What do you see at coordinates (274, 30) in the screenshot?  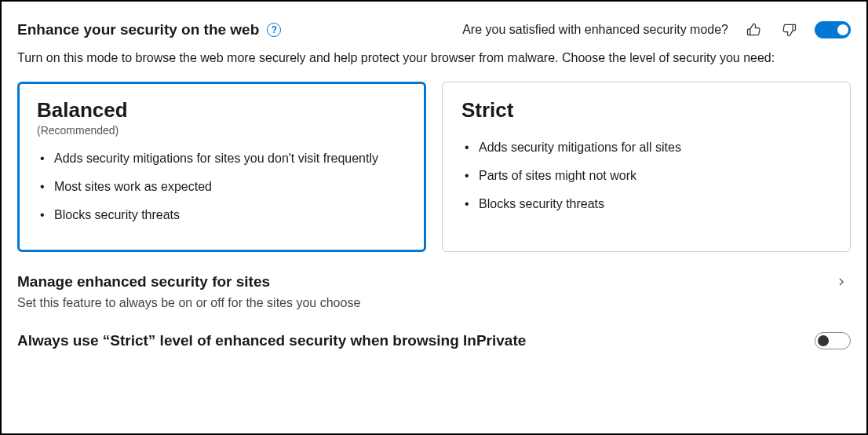 I see `help-icon: ?` at bounding box center [274, 30].